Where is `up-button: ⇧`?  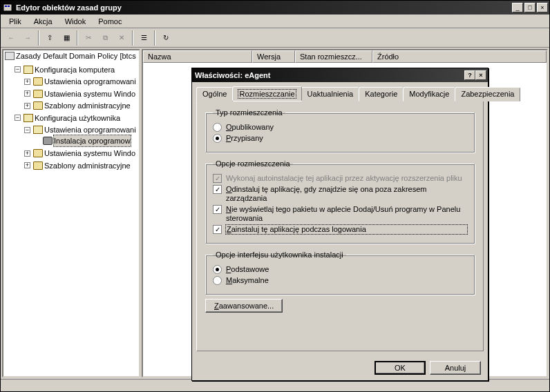 up-button: ⇧ is located at coordinates (50, 38).